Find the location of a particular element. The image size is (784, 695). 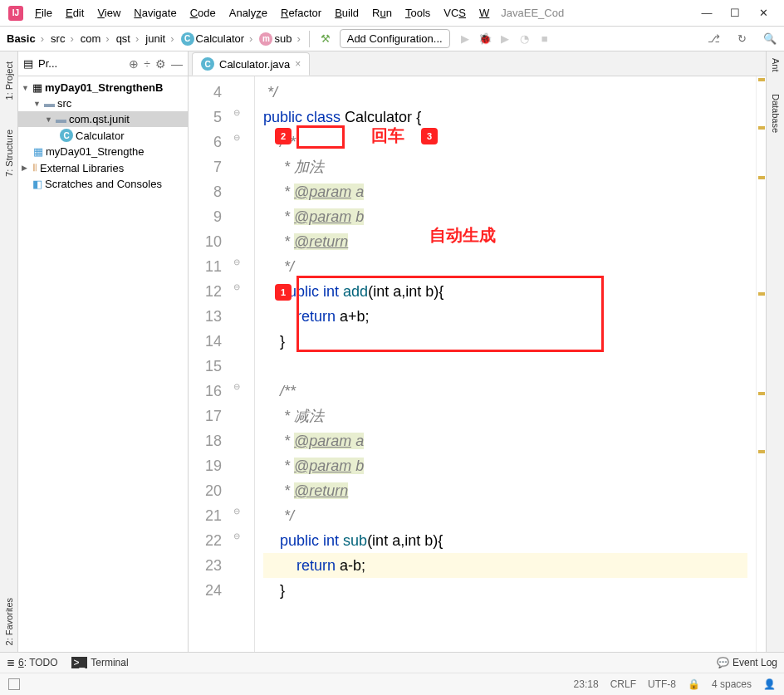

profile-icon: ◔ is located at coordinates (525, 38).